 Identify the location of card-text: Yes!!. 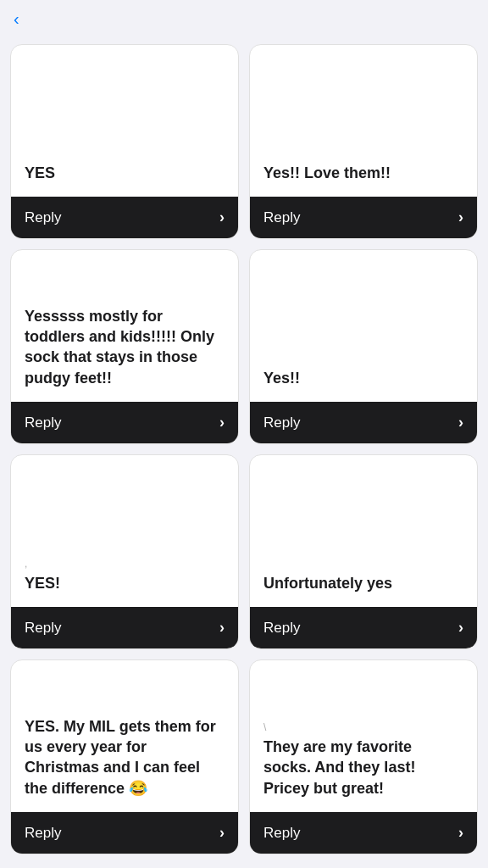
(363, 378).